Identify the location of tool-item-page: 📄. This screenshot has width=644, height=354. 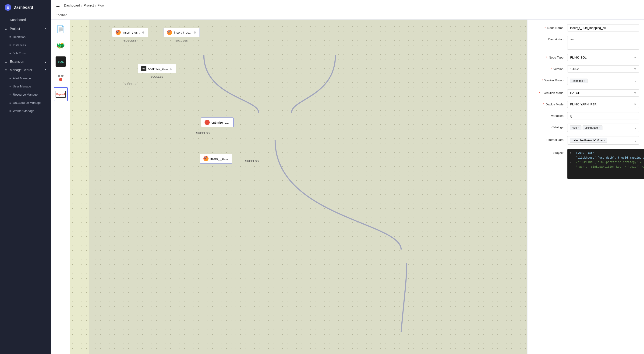
(61, 29).